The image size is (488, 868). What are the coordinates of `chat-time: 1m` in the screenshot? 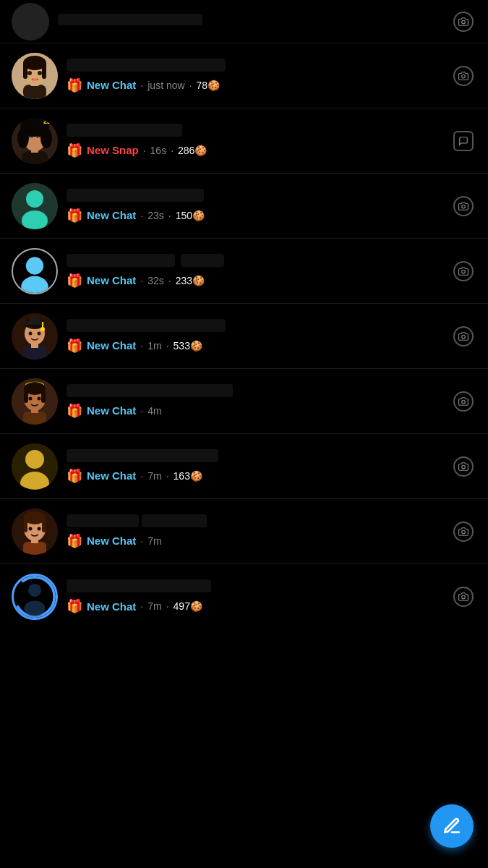 It's located at (155, 346).